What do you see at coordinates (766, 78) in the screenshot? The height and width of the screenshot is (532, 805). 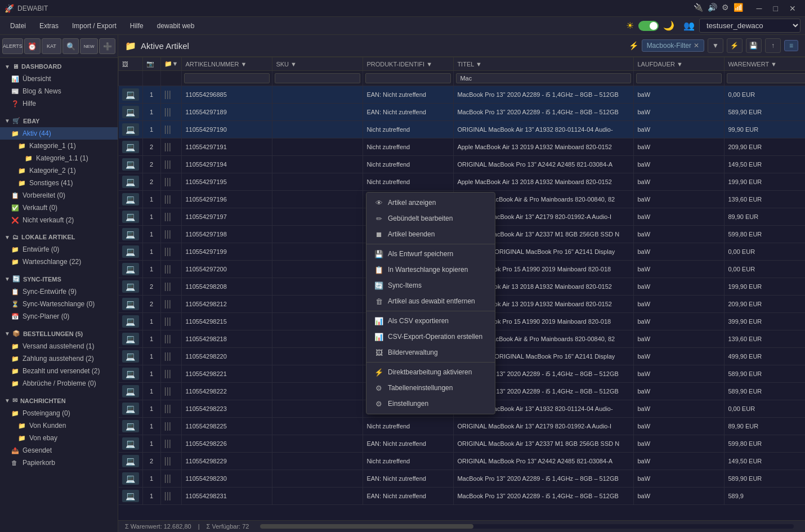 I see `filter-warenwert` at bounding box center [766, 78].